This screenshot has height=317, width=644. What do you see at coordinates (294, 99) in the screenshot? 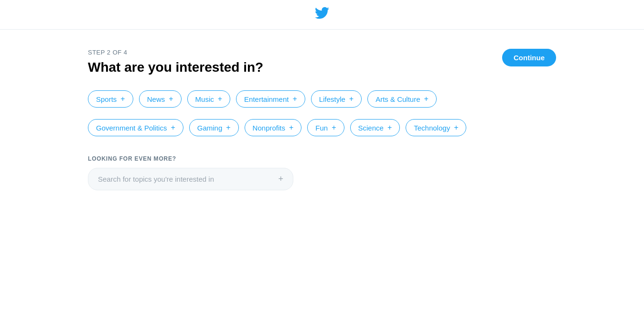
I see `topic-plus-icon-entertainment: +` at bounding box center [294, 99].